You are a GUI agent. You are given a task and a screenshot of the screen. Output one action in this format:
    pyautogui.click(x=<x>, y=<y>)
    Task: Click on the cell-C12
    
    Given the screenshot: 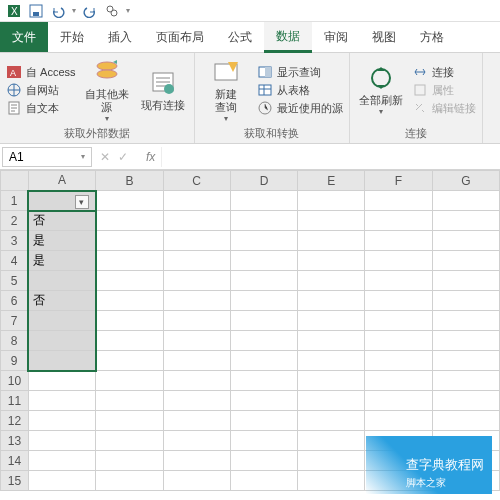 What is the action you would take?
    pyautogui.click(x=196, y=421)
    